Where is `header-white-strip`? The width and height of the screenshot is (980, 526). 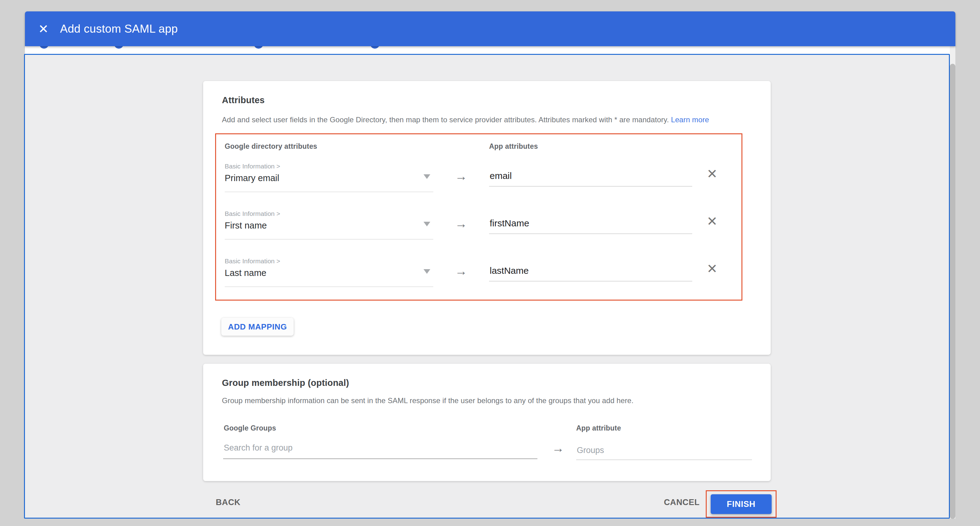 header-white-strip is located at coordinates (490, 50).